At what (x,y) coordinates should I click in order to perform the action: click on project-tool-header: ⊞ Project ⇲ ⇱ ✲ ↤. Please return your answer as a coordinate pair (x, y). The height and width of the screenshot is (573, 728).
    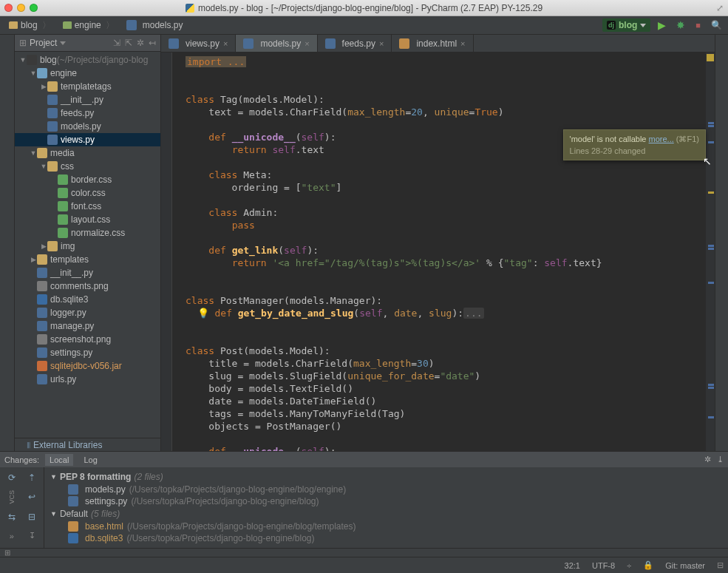
    Looking at the image, I should click on (87, 43).